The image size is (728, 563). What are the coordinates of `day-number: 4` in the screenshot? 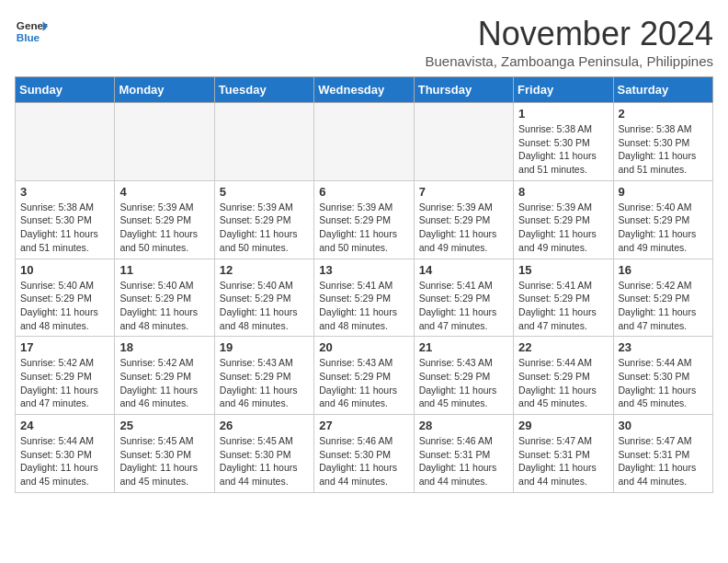 It's located at (164, 191).